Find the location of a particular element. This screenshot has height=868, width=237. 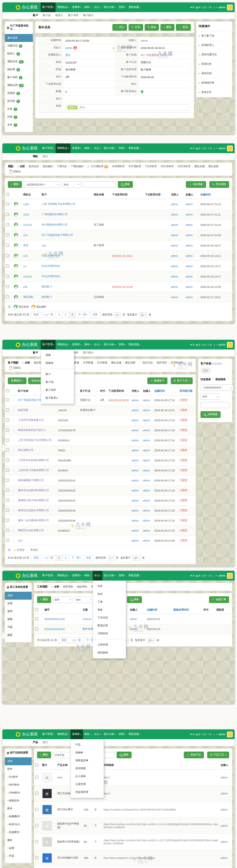

sidebar-item-2: --OA软件 is located at coordinates (18, 777).